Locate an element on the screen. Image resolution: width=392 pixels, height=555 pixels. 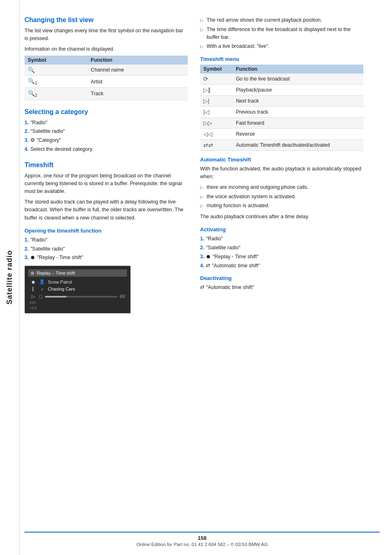
page-number: 158 is located at coordinates (202, 538).